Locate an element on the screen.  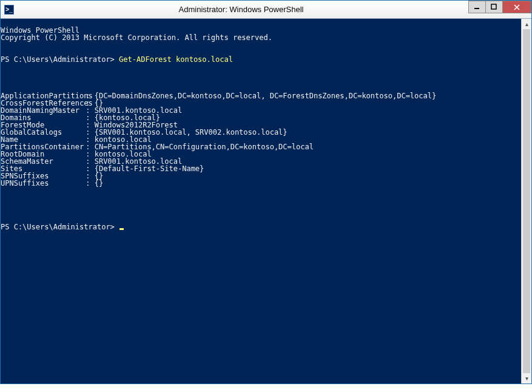
prompt-1: PS C:\Users\Administrator> is located at coordinates (59, 59).